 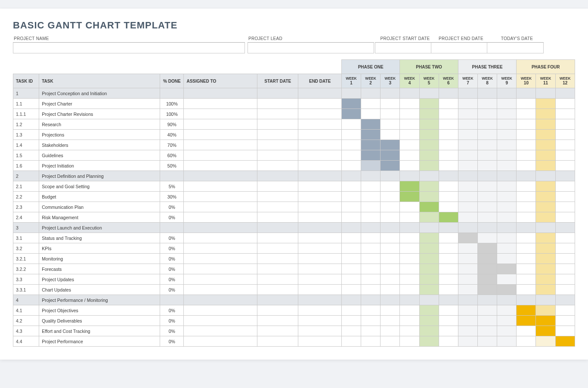 I want to click on task-id-cell: 3.2.2, so click(x=26, y=269).